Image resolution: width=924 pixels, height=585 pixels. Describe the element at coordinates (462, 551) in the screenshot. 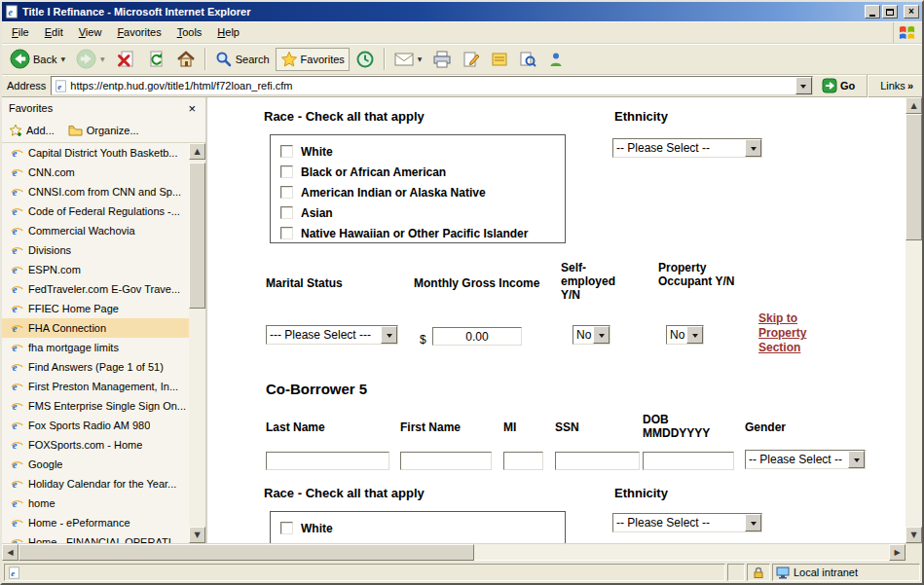

I see `page-horizontal-scrollbar: ◀ ▶` at that location.